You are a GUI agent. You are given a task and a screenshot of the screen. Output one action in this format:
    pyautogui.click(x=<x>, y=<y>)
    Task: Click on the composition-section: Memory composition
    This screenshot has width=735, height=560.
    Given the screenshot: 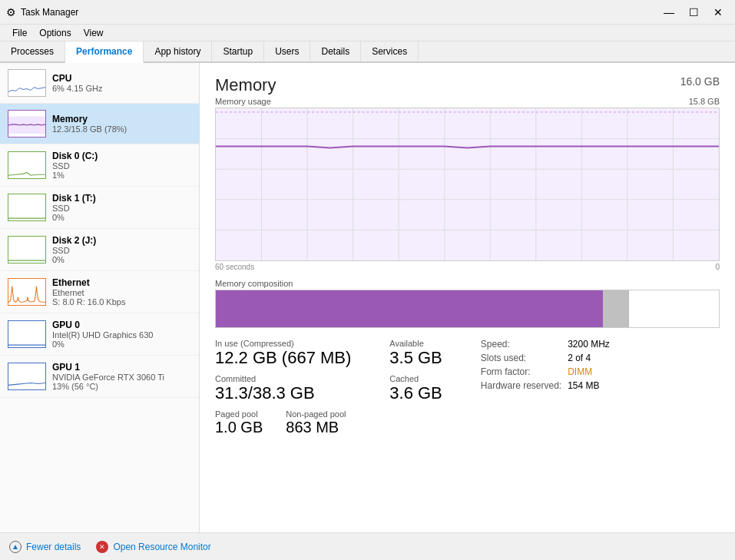 What is the action you would take?
    pyautogui.click(x=467, y=303)
    